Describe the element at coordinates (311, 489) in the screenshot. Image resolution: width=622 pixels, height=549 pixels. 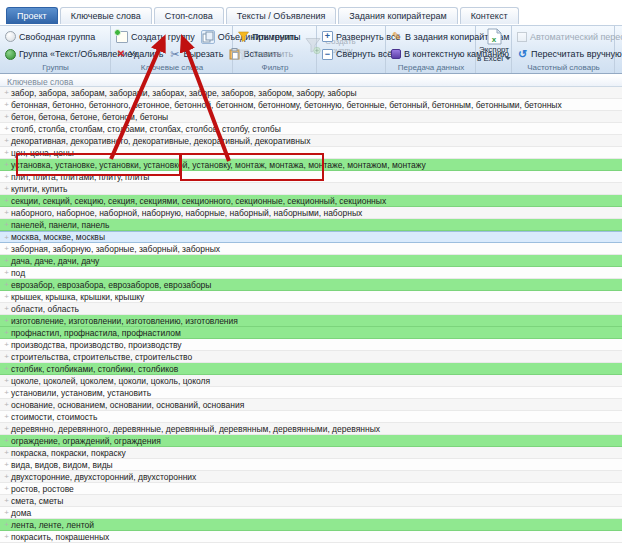
I see `keyword-row: +ростов, ростове` at that location.